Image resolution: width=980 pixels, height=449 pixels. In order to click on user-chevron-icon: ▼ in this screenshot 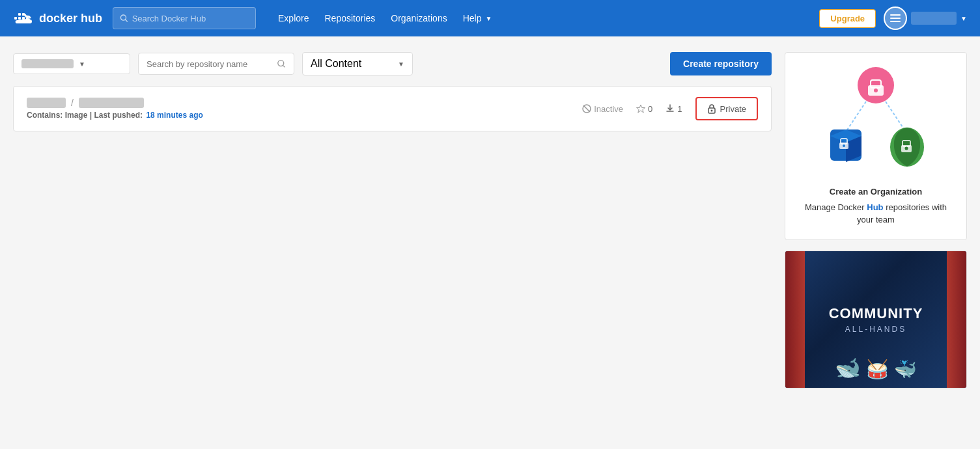, I will do `click(964, 18)`.